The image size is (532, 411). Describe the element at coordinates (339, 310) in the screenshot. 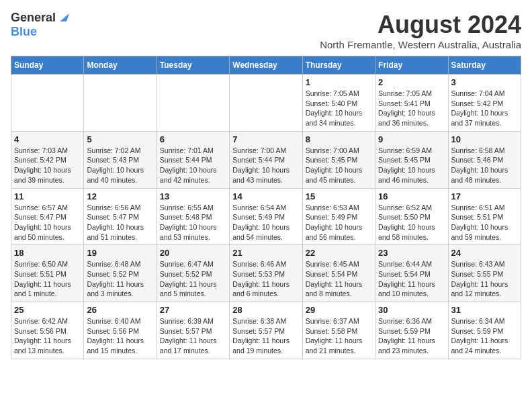

I see `day-number: 29` at that location.